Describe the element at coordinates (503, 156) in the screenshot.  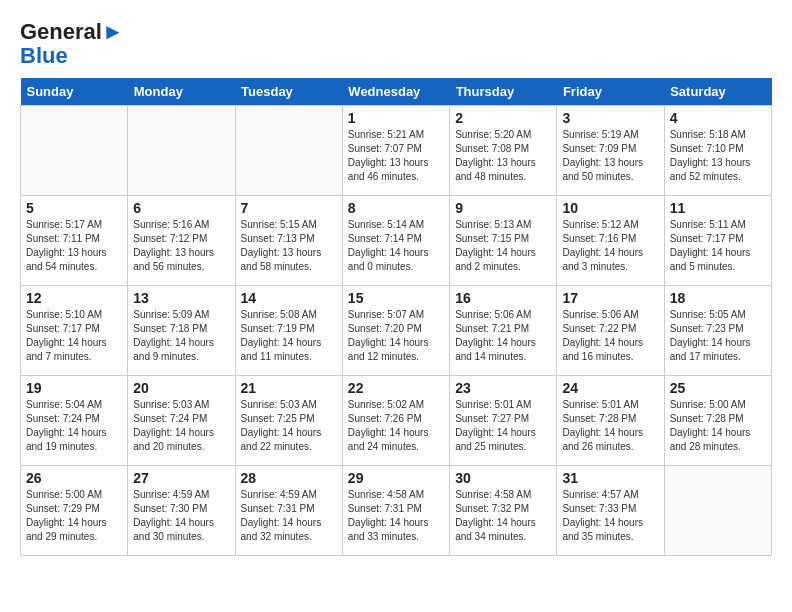
I see `day-info: Sunrise: 5:20 AM Sunset: 7:08 PM Dayligh…` at that location.